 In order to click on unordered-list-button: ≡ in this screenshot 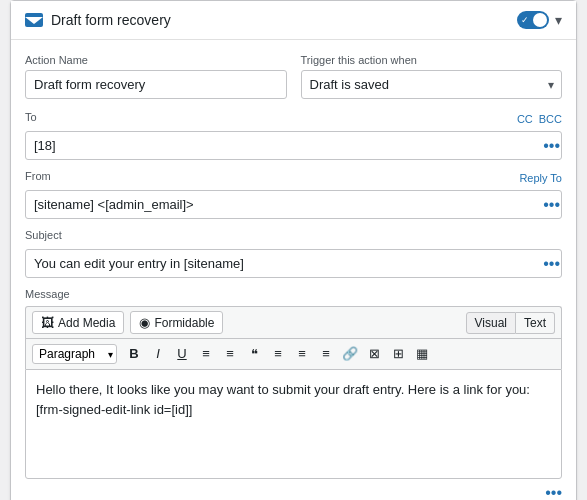, I will do `click(206, 354)`.